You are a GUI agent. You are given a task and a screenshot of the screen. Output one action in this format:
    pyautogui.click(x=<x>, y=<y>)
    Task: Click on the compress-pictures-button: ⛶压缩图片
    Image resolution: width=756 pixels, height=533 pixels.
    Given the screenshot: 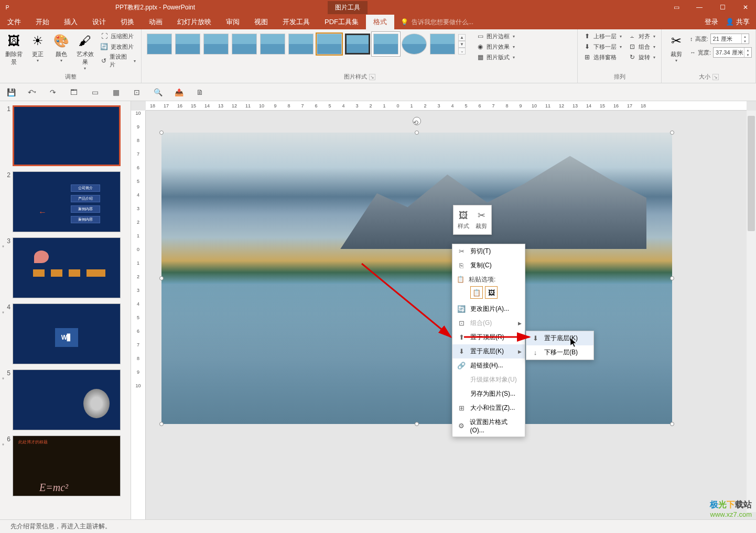 What is the action you would take?
    pyautogui.click(x=118, y=36)
    